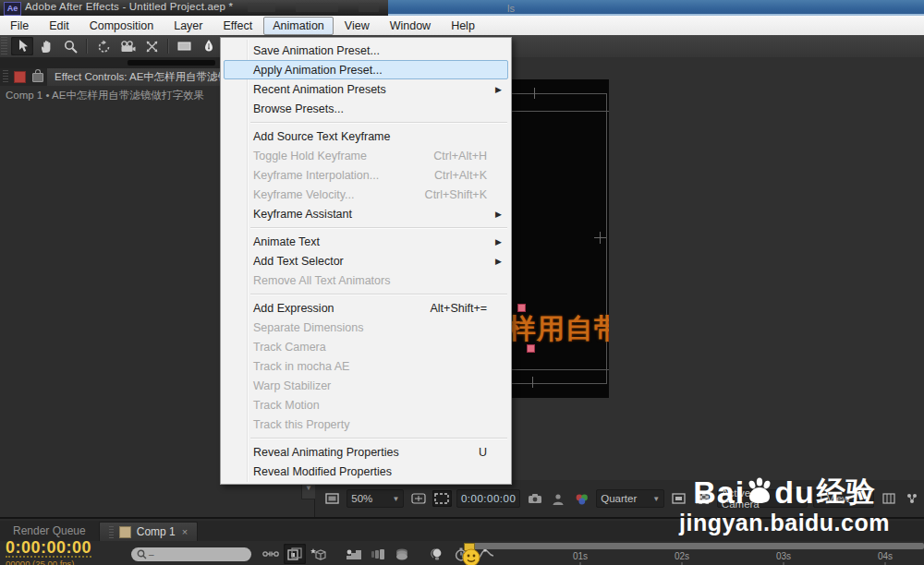 This screenshot has width=924, height=565. Describe the element at coordinates (13, 9) in the screenshot. I see `app-icon: Ae` at that location.